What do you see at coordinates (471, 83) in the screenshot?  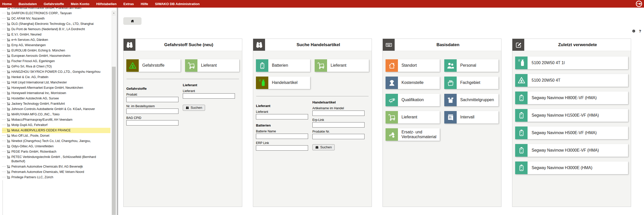 I see `tile-fachgebiet: Fachgebiet` at bounding box center [471, 83].